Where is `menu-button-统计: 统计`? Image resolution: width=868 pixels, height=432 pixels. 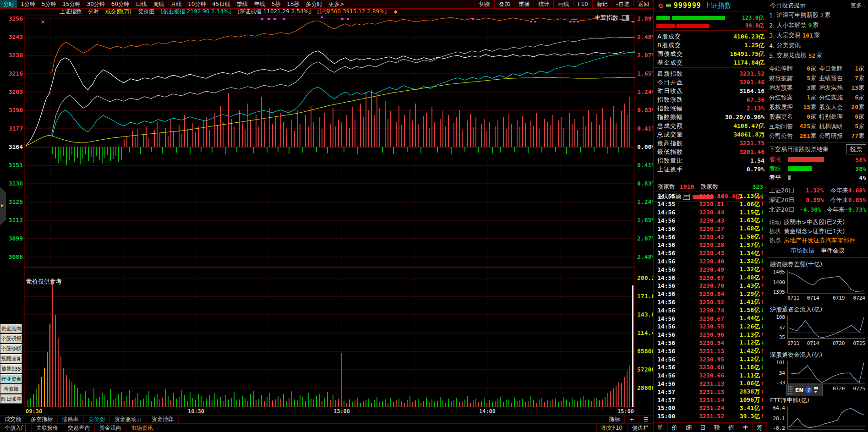 menu-button-统计: 统计 is located at coordinates (543, 4).